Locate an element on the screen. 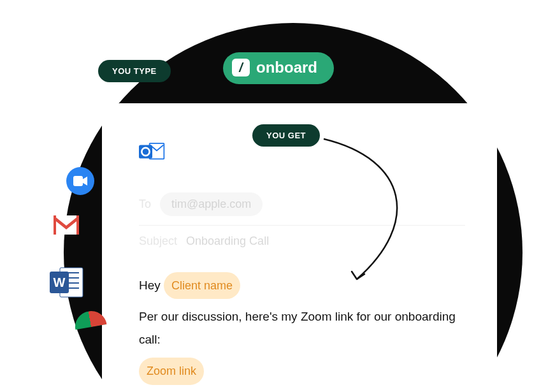 This screenshot has width=548, height=392. slash-icon: / is located at coordinates (241, 68).